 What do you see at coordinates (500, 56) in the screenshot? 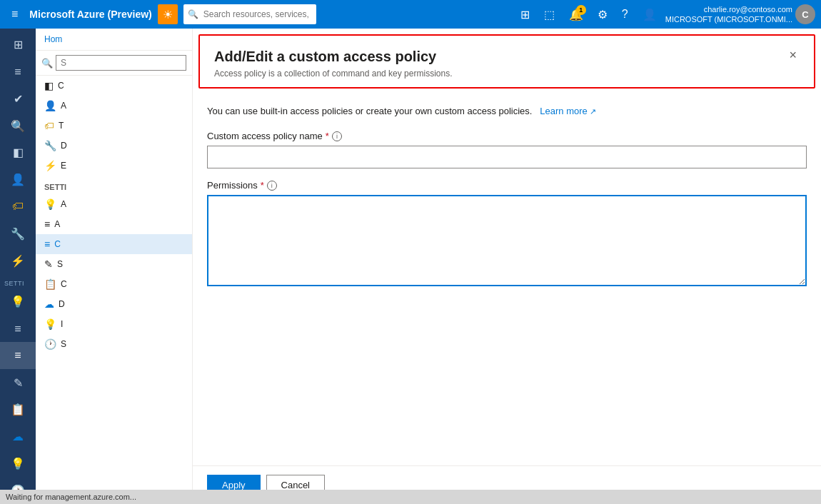
I see `panel-title: Add/Edit a custom access policy` at bounding box center [500, 56].